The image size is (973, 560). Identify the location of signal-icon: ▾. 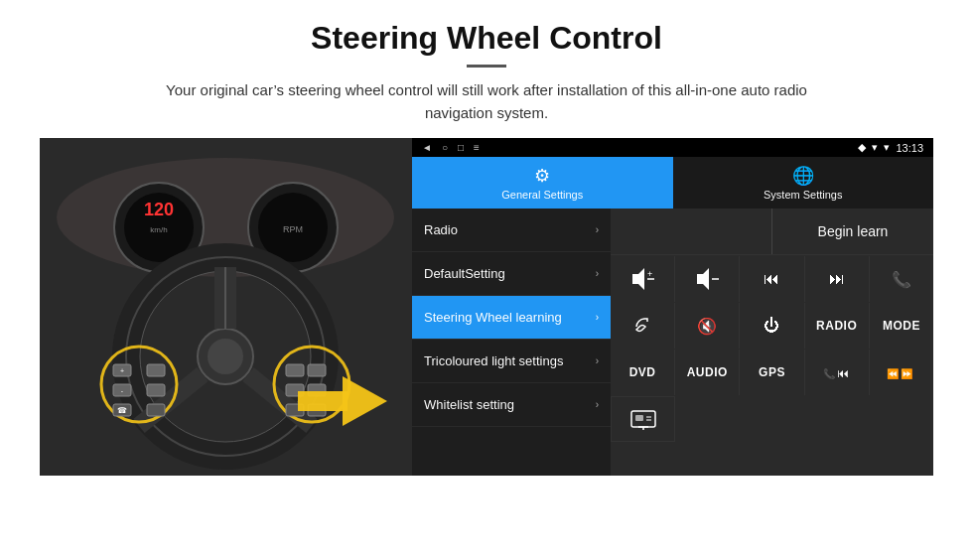
(875, 147).